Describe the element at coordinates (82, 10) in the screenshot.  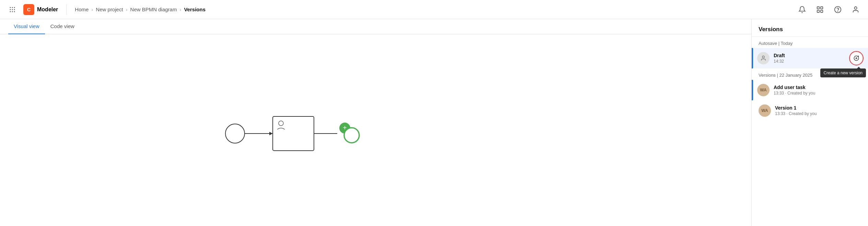
I see `breadcrumb-home: Home` at that location.